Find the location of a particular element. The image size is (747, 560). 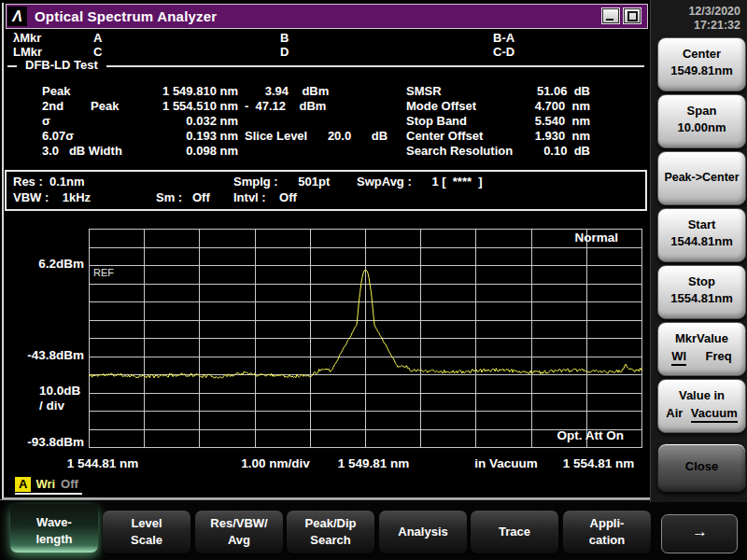

marker-b-label: B is located at coordinates (284, 37).